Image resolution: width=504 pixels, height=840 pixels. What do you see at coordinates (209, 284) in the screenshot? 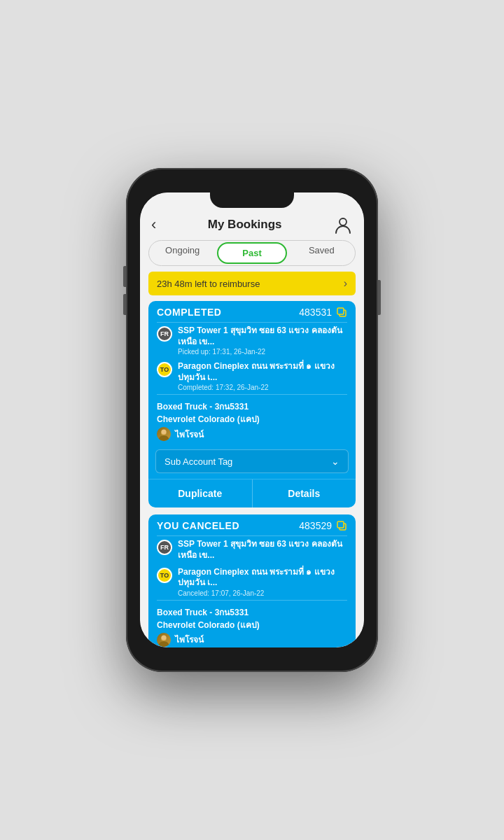
I see `reimburse-text: 23h 48m left to reimburse` at bounding box center [209, 284].